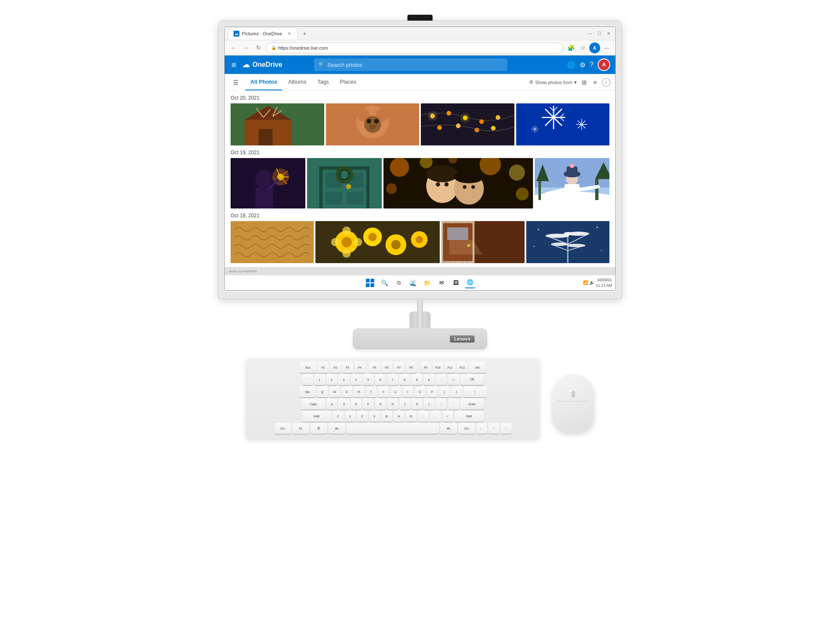  Describe the element at coordinates (553, 82) in the screenshot. I see `show-photos-from-button: ⚙ Show photos from ▾` at that location.